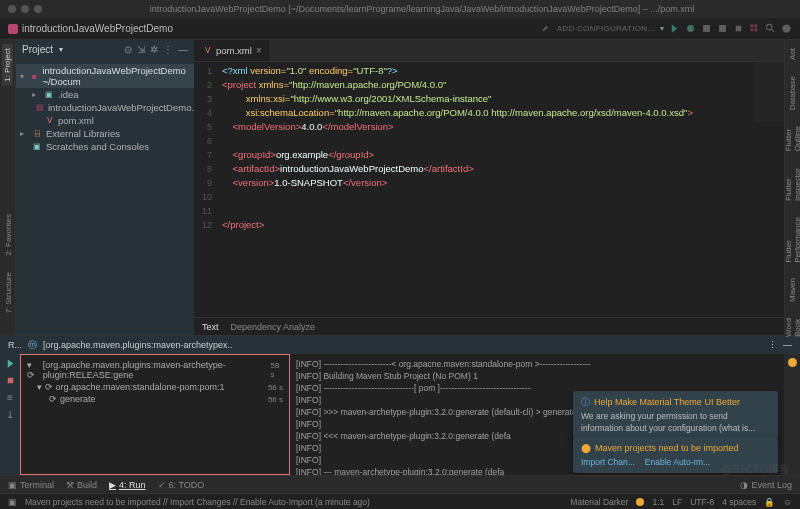 The image size is (800, 509). Describe the element at coordinates (116, 76) in the screenshot. I see `tree-label: introductionJavaWebProjectDemo ~/Docum` at that location.